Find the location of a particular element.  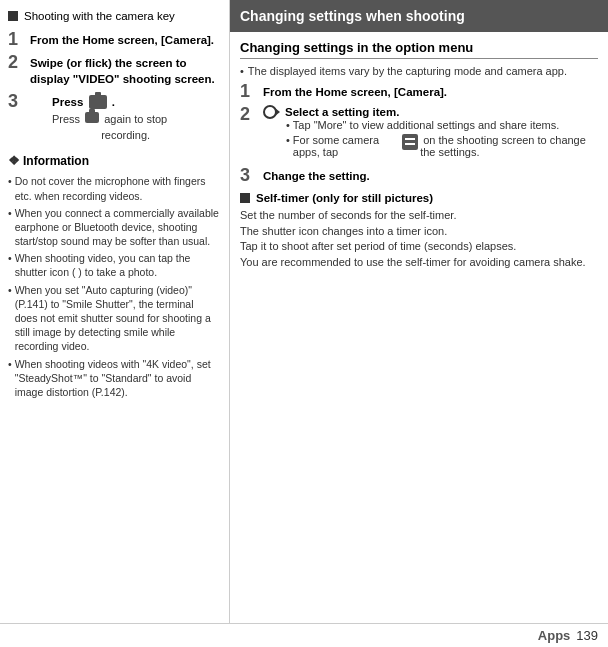

right-step-2: 2 Select a setting item. Tap "More" to v… is located at coordinates (419, 133).